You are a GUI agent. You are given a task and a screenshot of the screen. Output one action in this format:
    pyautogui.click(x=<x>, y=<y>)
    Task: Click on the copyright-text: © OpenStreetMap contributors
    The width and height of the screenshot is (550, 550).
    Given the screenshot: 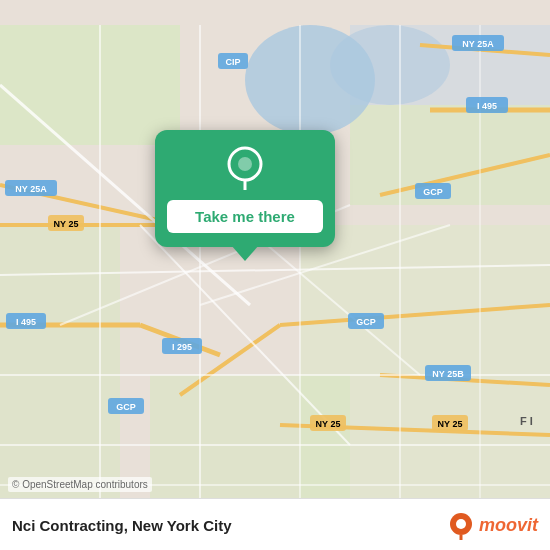 What is the action you would take?
    pyautogui.click(x=80, y=484)
    